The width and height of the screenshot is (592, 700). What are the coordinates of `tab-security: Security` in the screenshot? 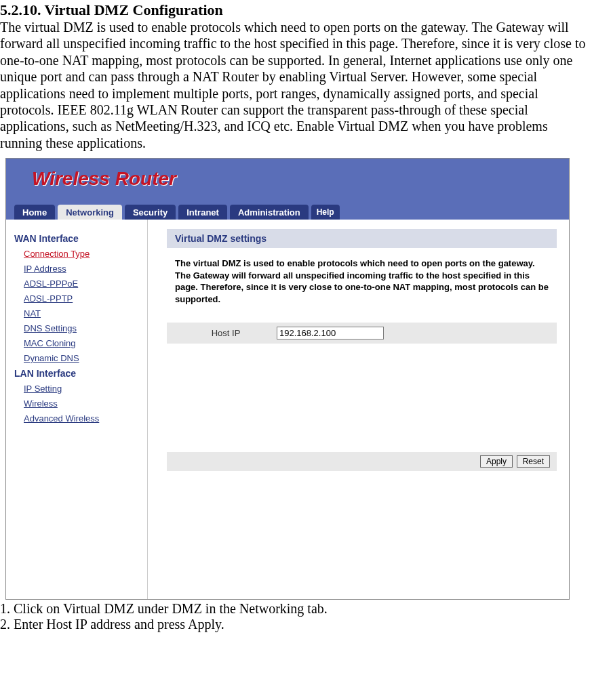 It's located at (151, 212).